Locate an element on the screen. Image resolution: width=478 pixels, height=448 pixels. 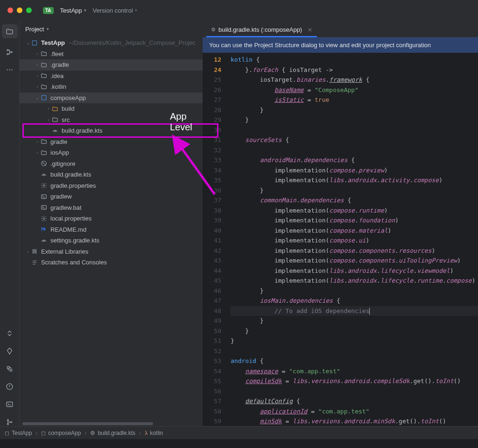
line-number: 26 is located at coordinates (212, 90).